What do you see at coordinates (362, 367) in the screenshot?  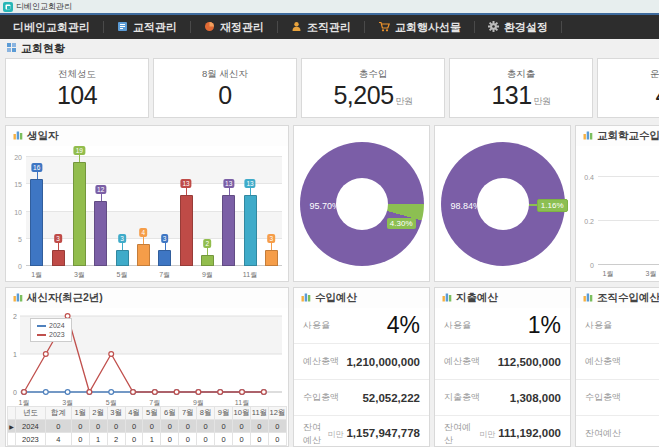 I see `income-budget-panel: 수입예산사용율4%예산총액1,210,000,000수입총액52,052,222…` at bounding box center [362, 367].